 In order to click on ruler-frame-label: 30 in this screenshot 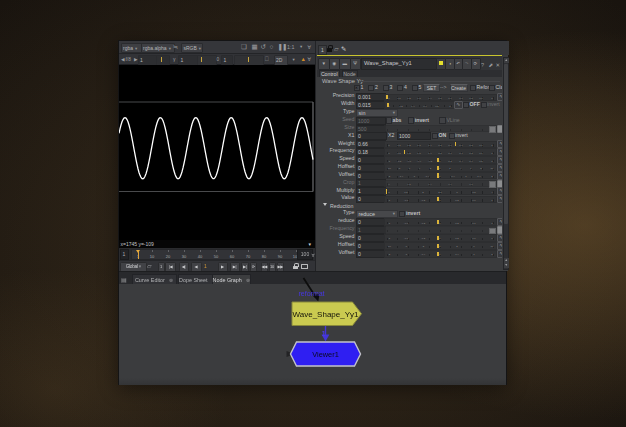, I will do `click(184, 256)`.